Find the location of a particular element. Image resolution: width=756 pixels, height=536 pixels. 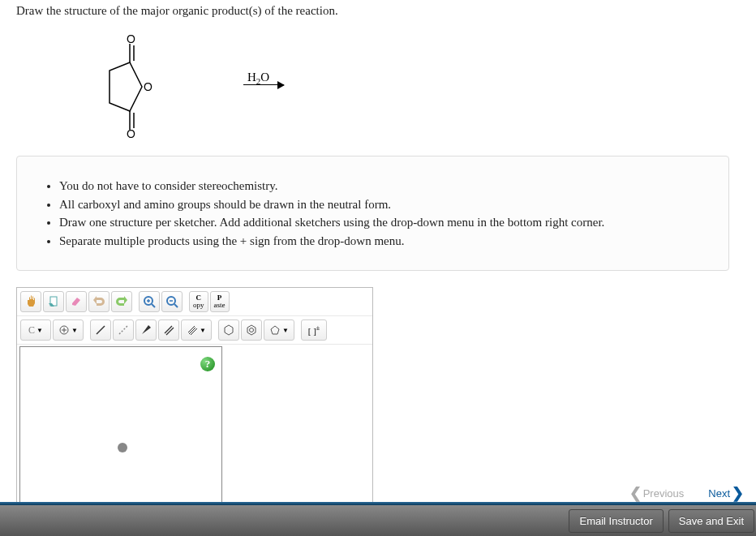

save-exit-button: Save and Exit is located at coordinates (711, 521).